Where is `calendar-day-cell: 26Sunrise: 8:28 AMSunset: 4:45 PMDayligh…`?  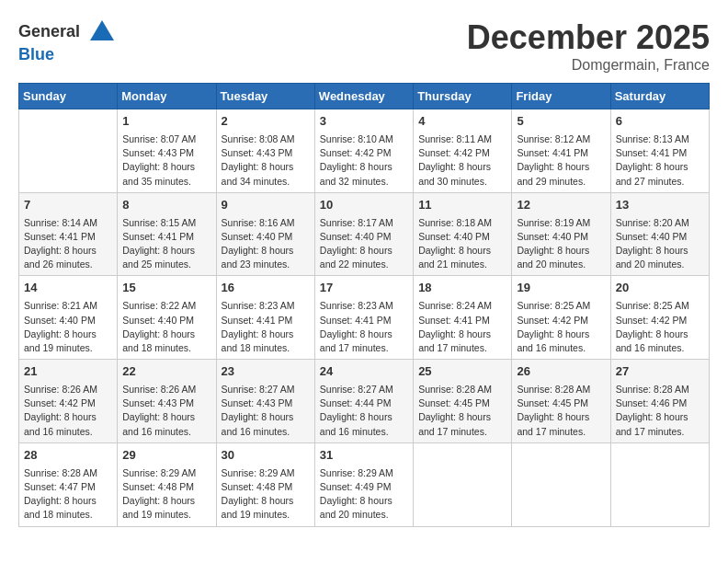
calendar-day-cell: 26Sunrise: 8:28 AMSunset: 4:45 PMDayligh… is located at coordinates (561, 401).